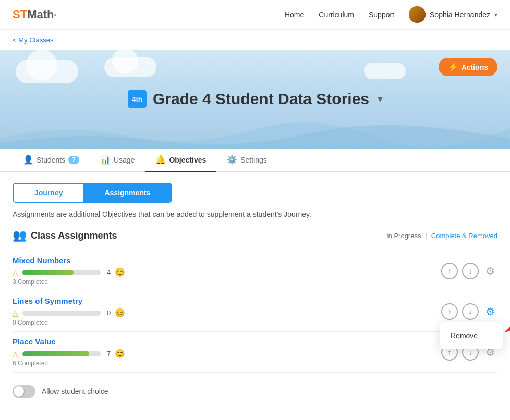 The image size is (510, 420). What do you see at coordinates (336, 15) in the screenshot?
I see `nav-curriculum: Curriculum` at bounding box center [336, 15].